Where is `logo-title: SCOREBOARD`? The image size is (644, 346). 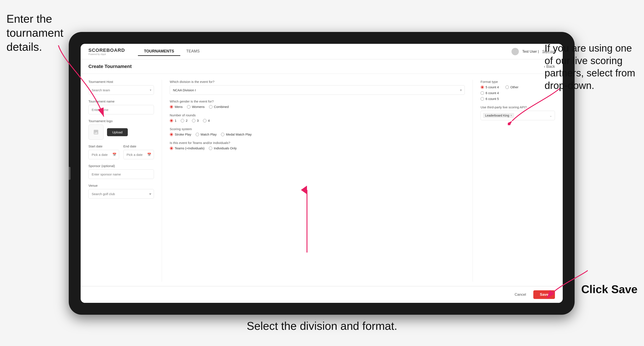 logo-title: SCOREBOARD is located at coordinates (107, 50).